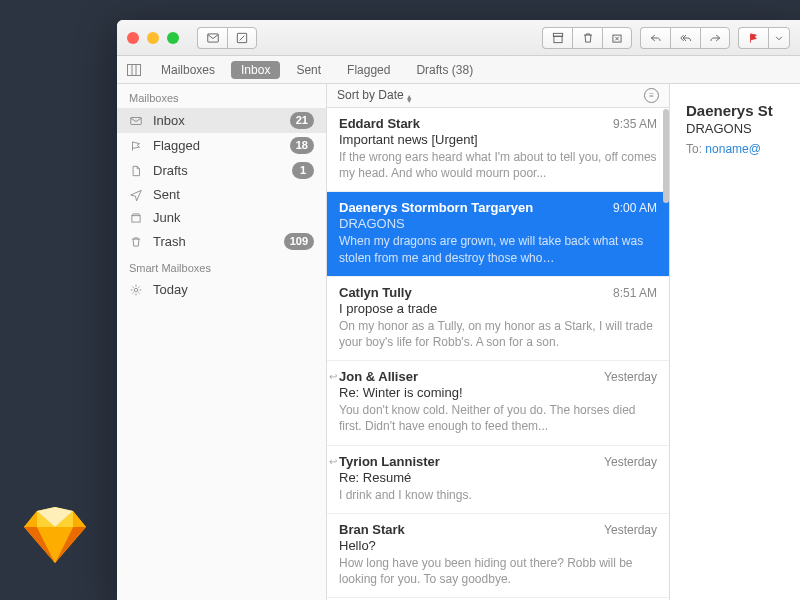 This screenshot has height=600, width=800. Describe the element at coordinates (635, 208) in the screenshot. I see `message-time: 9:00 AM` at that location.